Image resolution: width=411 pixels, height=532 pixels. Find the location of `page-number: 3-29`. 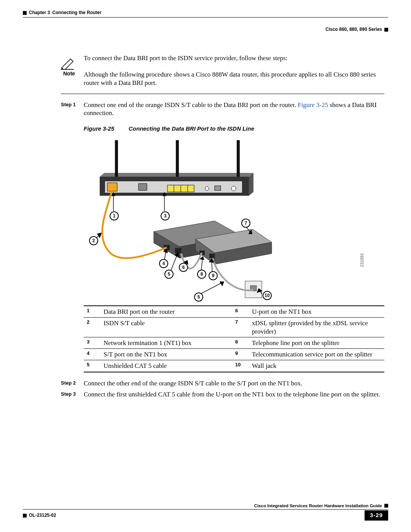

page-number: 3-29 is located at coordinates (376, 516).